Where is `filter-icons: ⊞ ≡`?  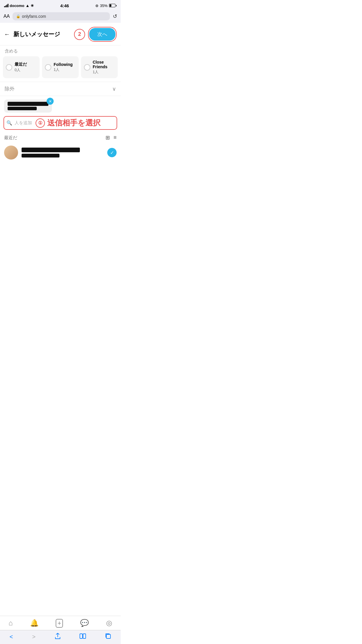 filter-icons: ⊞ ≡ is located at coordinates (111, 138).